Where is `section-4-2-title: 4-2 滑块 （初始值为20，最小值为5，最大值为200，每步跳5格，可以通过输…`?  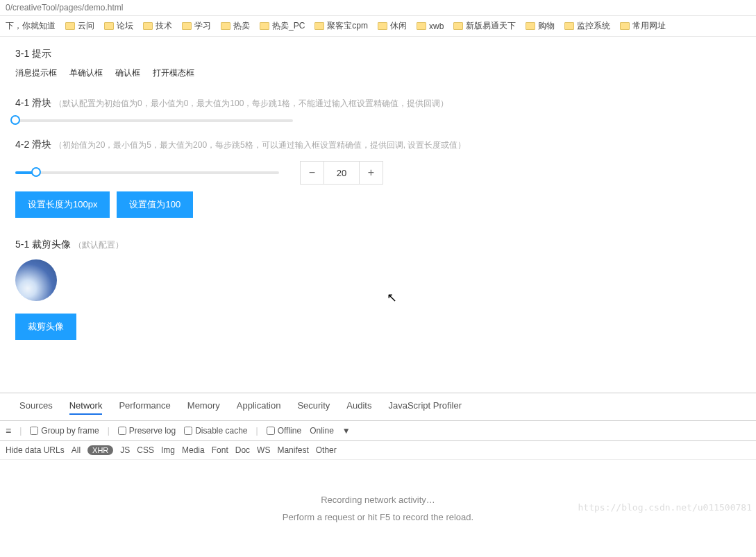 section-4-2-title: 4-2 滑块 （初始值为20，最小值为5，最大值为200，每步跳5格，可以通过输… is located at coordinates (378, 145).